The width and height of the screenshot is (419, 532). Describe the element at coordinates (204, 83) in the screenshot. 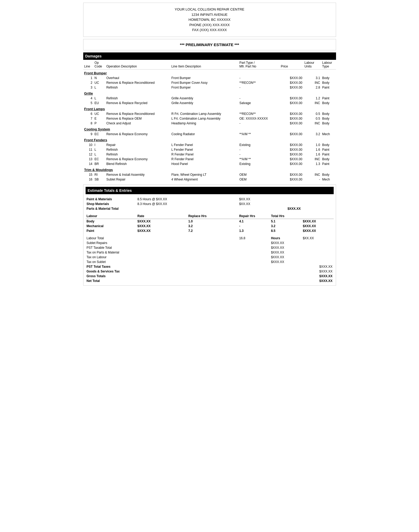

I see `table-cell: Front Bumper Cover Assy` at that location.